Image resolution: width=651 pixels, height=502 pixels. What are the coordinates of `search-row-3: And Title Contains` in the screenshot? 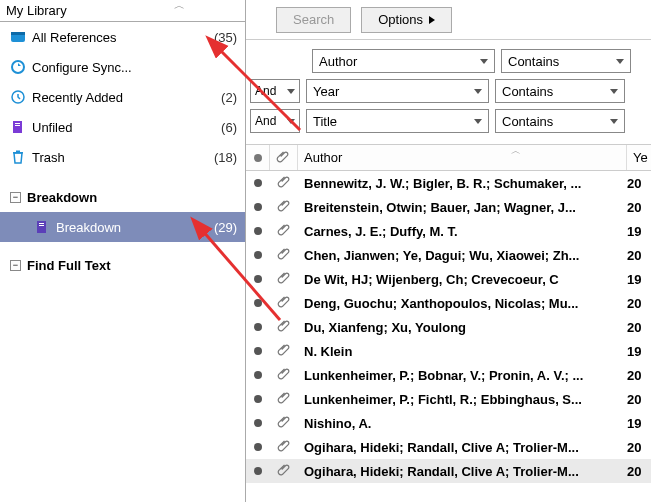 It's located at (448, 121).